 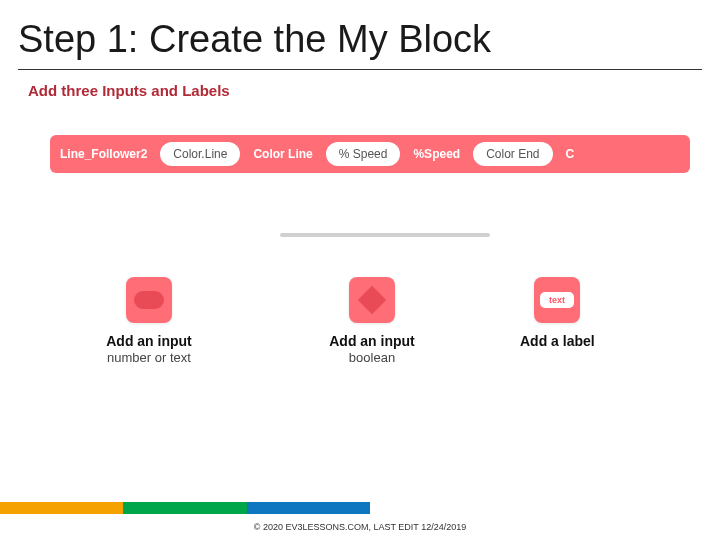 I want to click on footer-color-bar, so click(x=185, y=508).